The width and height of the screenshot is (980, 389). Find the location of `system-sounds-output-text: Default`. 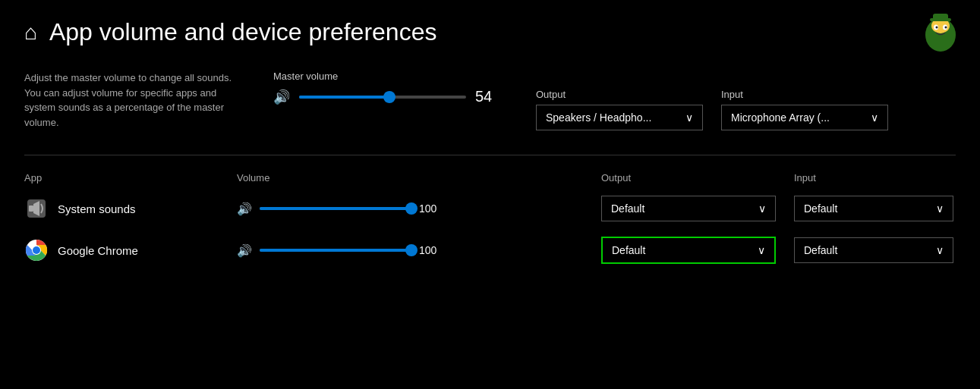

system-sounds-output-text: Default is located at coordinates (628, 209).